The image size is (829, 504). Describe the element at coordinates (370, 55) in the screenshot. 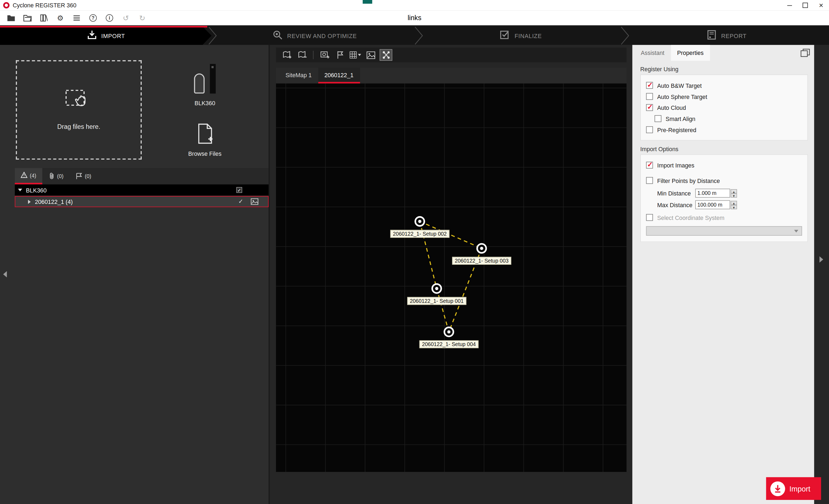

I see `image-view-icon` at that location.